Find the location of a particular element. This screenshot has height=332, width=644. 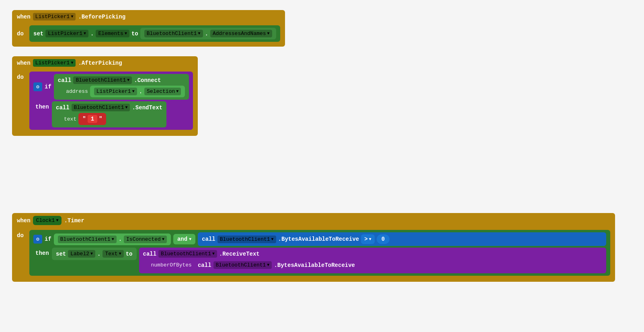

set-block-1: set ListPicker1 ▼ . Elements ▼ to Bluet is located at coordinates (155, 34).